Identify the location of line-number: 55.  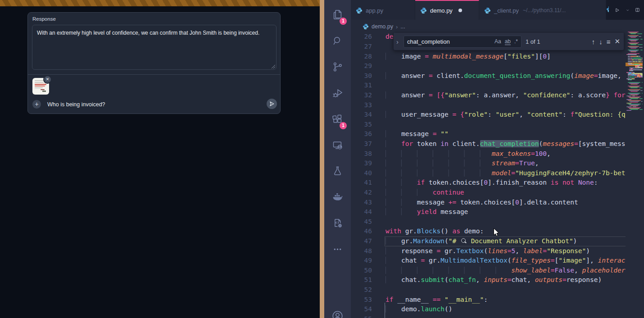
(361, 316).